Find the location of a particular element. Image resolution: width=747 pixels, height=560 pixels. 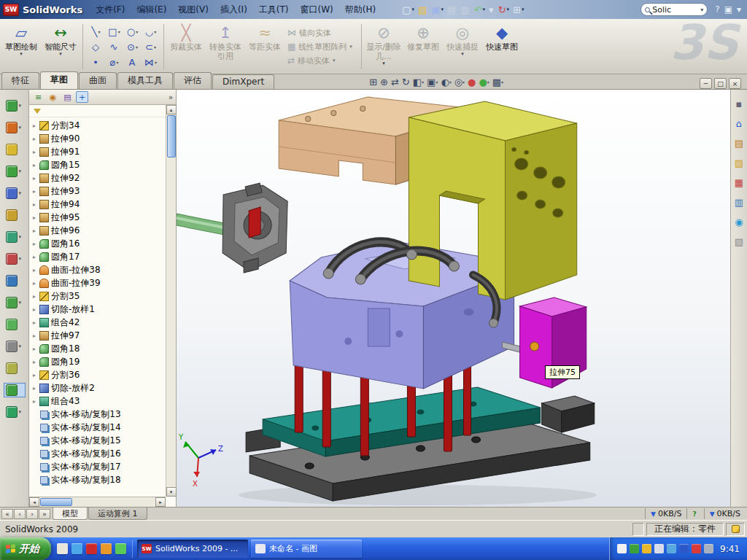

search-dropdown-icon: ▾ is located at coordinates (702, 10).